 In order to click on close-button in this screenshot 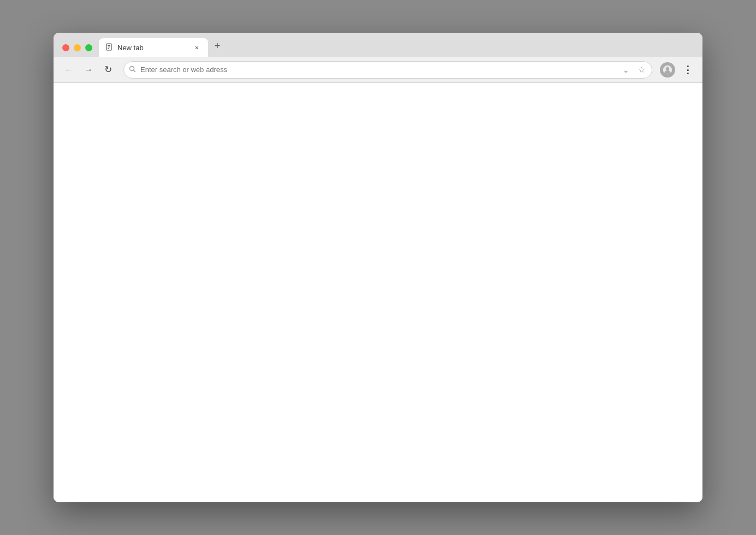, I will do `click(66, 48)`.